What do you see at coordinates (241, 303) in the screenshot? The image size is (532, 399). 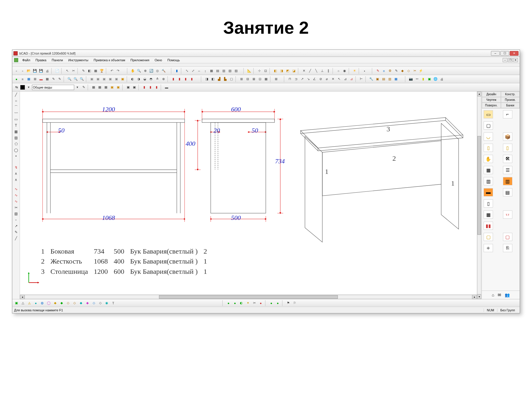 I see `b-s3-icon: ◐` at bounding box center [241, 303].